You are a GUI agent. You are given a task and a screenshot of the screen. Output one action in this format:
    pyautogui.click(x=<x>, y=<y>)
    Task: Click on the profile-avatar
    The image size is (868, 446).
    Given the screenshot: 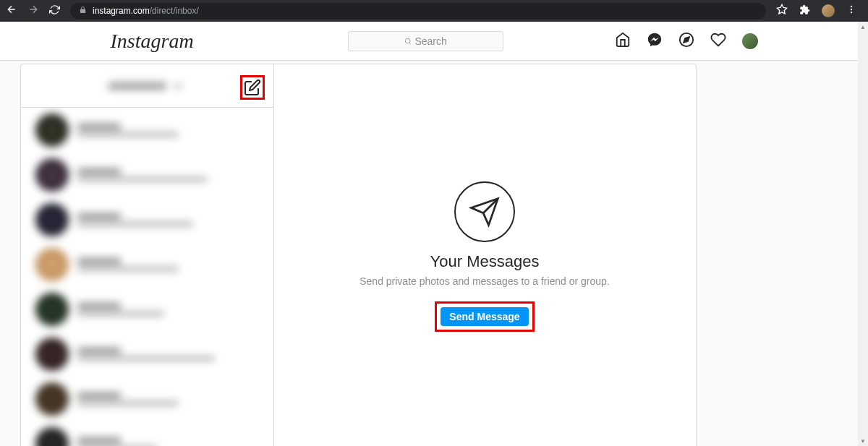 What is the action you would take?
    pyautogui.click(x=750, y=41)
    